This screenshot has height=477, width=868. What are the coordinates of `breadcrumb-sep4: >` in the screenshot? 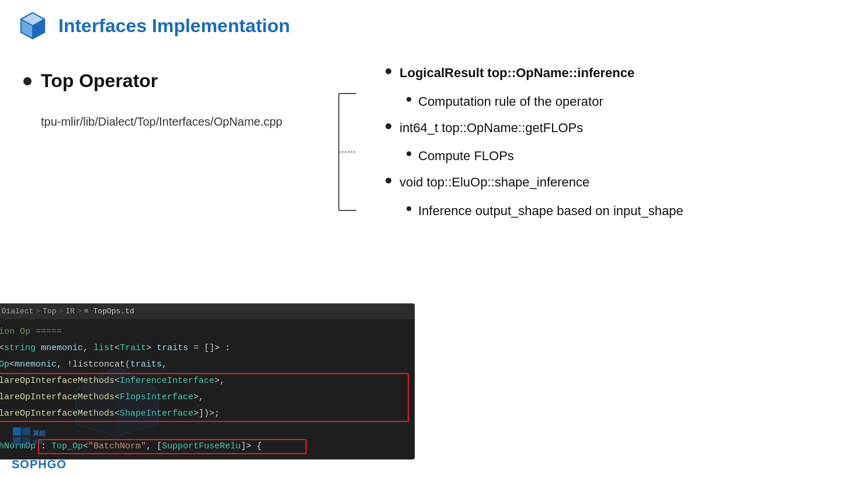 It's located at (61, 311).